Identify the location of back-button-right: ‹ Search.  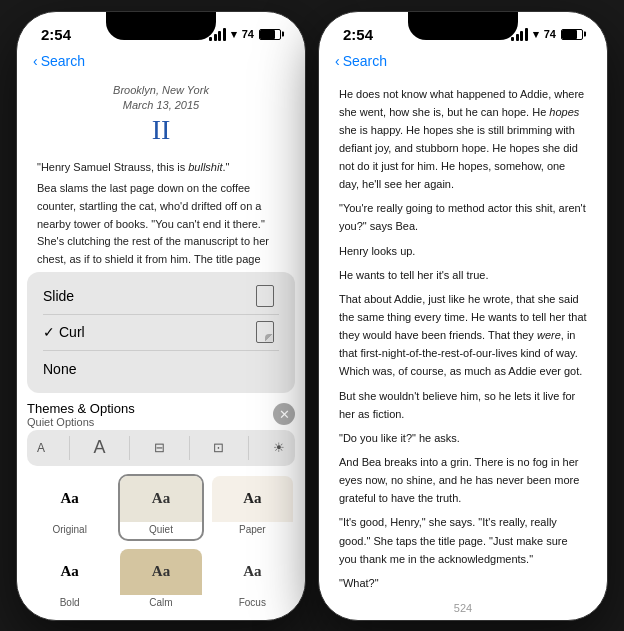
(361, 61).